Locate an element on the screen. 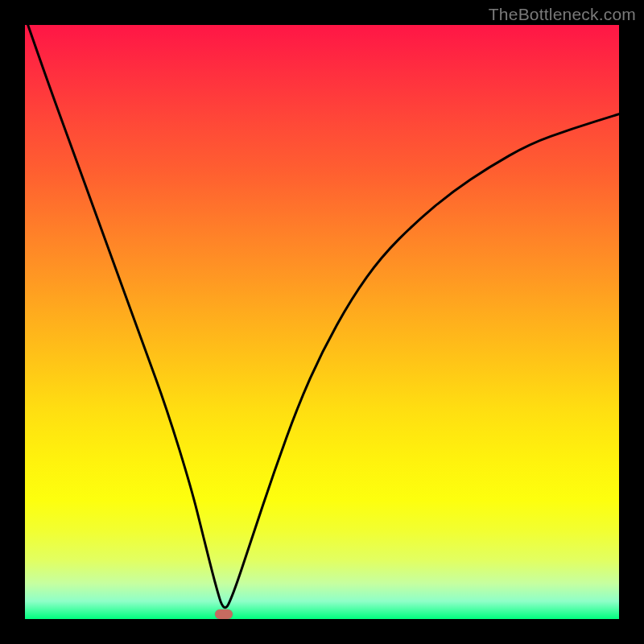 Image resolution: width=644 pixels, height=644 pixels. optimum-marker is located at coordinates (224, 614).